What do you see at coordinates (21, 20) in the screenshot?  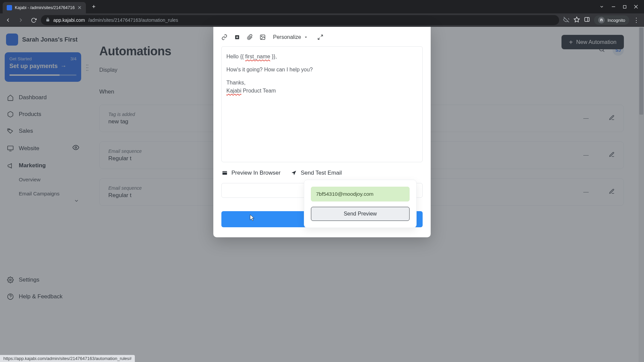 I see `forward-button` at bounding box center [21, 20].